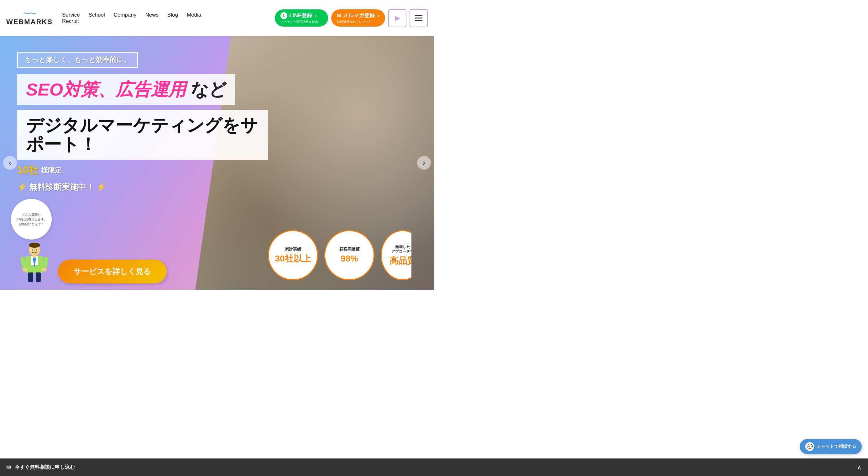 The width and height of the screenshot is (868, 476). What do you see at coordinates (30, 14) in the screenshot?
I see `logo-wave: 〜〜` at bounding box center [30, 14].